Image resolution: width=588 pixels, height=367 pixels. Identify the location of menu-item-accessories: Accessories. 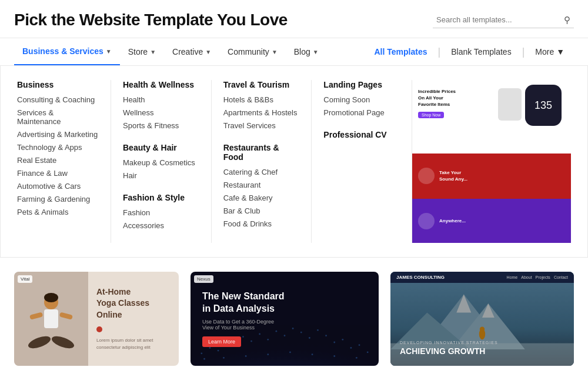
(161, 226).